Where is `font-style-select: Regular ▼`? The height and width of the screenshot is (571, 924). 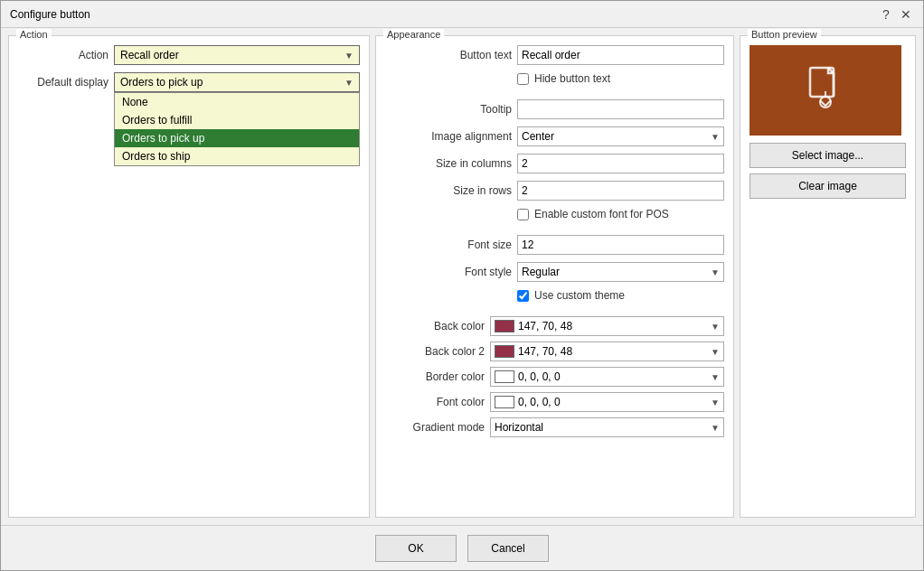
font-style-select: Regular ▼ is located at coordinates (620, 272).